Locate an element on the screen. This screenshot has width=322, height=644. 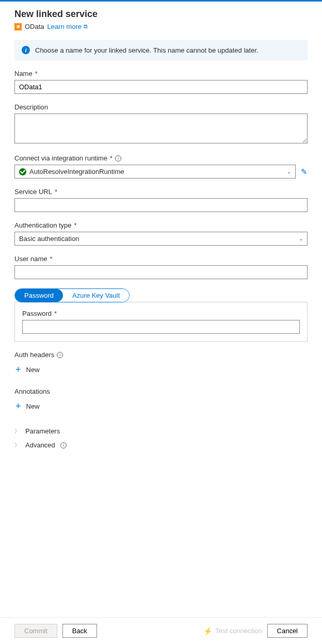
description-input is located at coordinates (161, 128).